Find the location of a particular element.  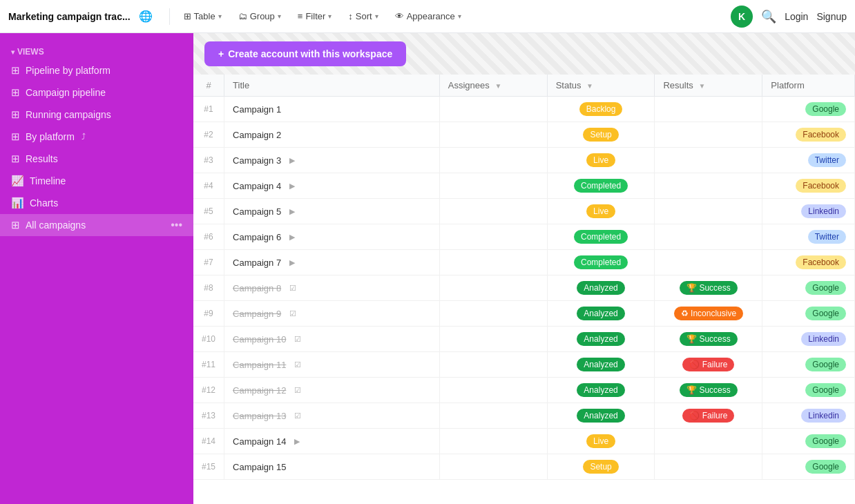

sidebar-item-by-platform: ⊞ By platform ⤴ is located at coordinates (97, 137).